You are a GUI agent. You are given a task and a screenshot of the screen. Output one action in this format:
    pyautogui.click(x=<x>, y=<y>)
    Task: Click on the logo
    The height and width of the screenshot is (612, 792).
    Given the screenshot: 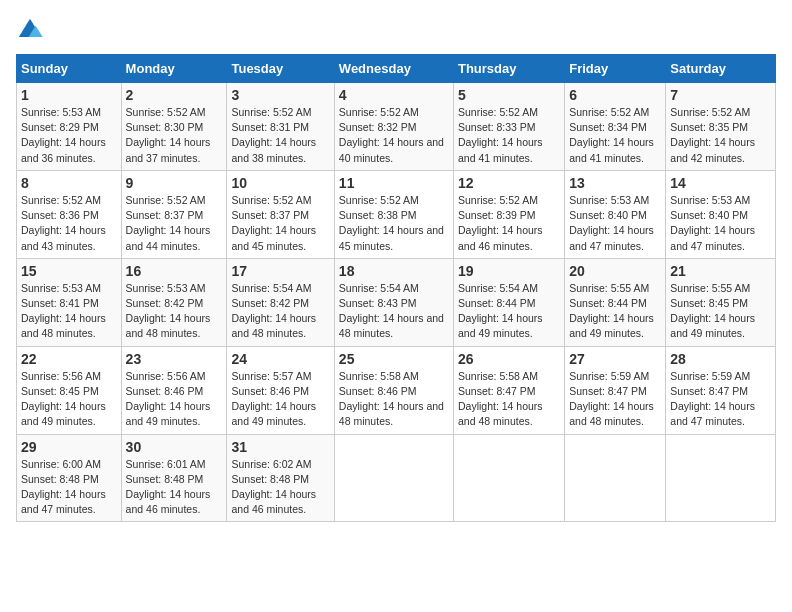 What is the action you would take?
    pyautogui.click(x=32, y=30)
    